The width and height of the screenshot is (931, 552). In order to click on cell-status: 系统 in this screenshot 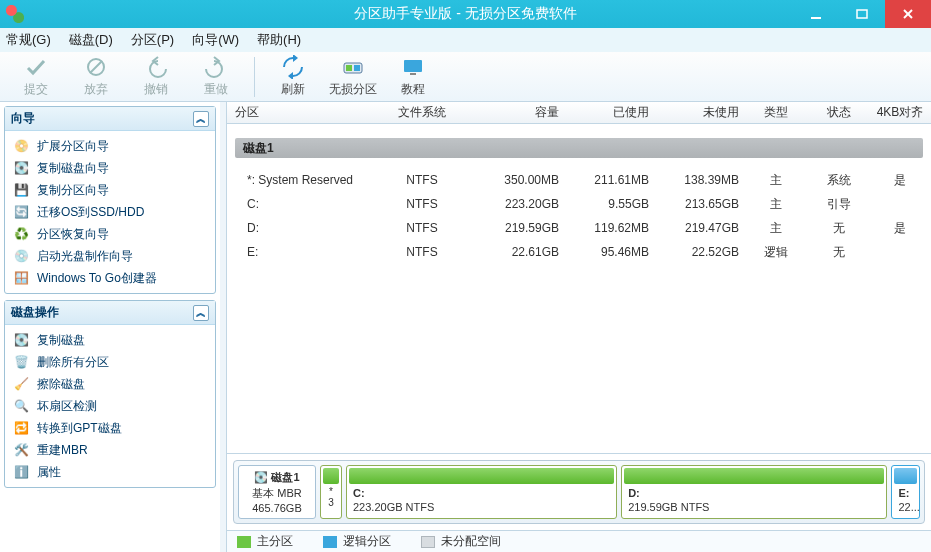, I will do `click(839, 180)`.